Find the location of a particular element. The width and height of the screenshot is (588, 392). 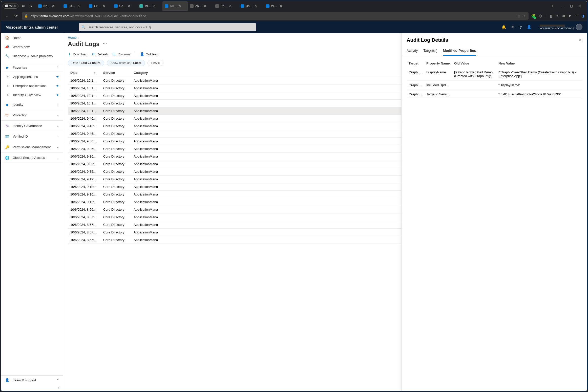

filter-date: Date : Last 24 hours is located at coordinates (86, 63).